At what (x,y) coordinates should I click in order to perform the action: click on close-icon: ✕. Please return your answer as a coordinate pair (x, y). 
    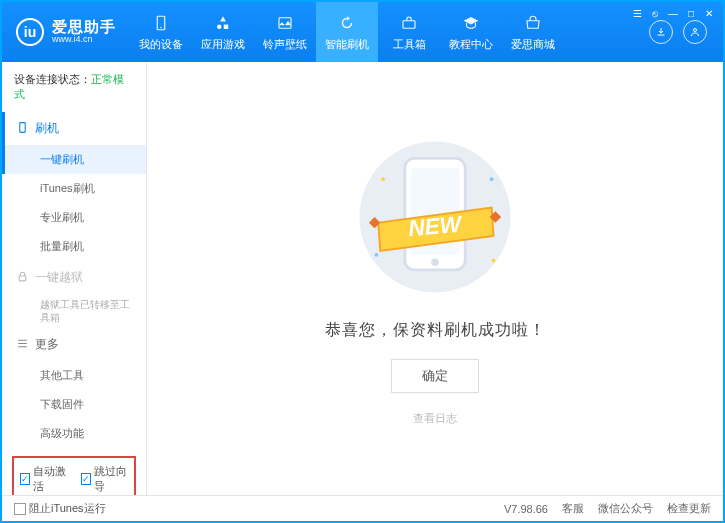
    Looking at the image, I should click on (709, 13).